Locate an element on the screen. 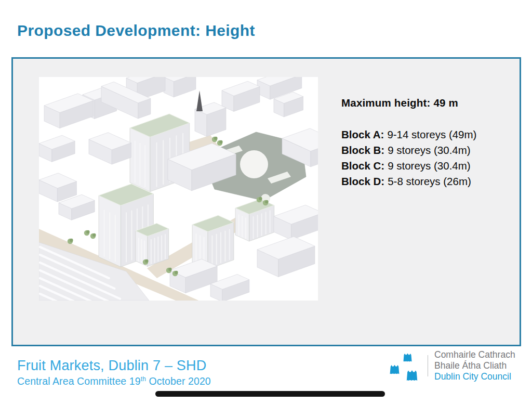 The image size is (532, 404). committee-line: Central Area Committee 19th October 2020 is located at coordinates (114, 382).